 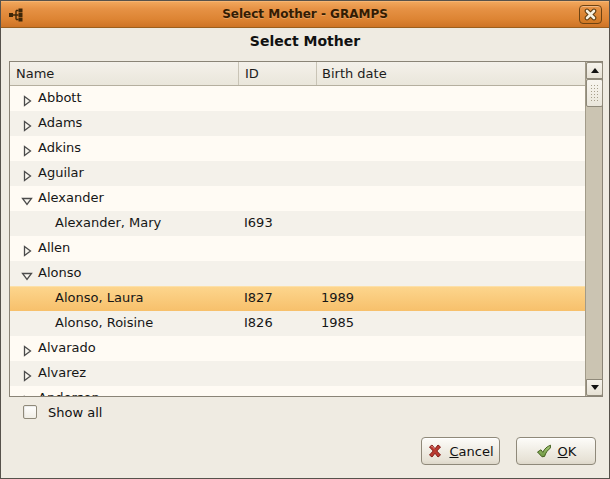 I want to click on cancel-icon, so click(x=435, y=451).